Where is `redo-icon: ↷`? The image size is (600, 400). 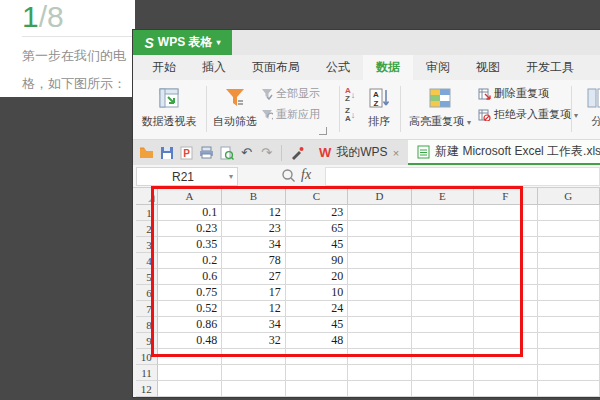
redo-icon: ↷ is located at coordinates (266, 152).